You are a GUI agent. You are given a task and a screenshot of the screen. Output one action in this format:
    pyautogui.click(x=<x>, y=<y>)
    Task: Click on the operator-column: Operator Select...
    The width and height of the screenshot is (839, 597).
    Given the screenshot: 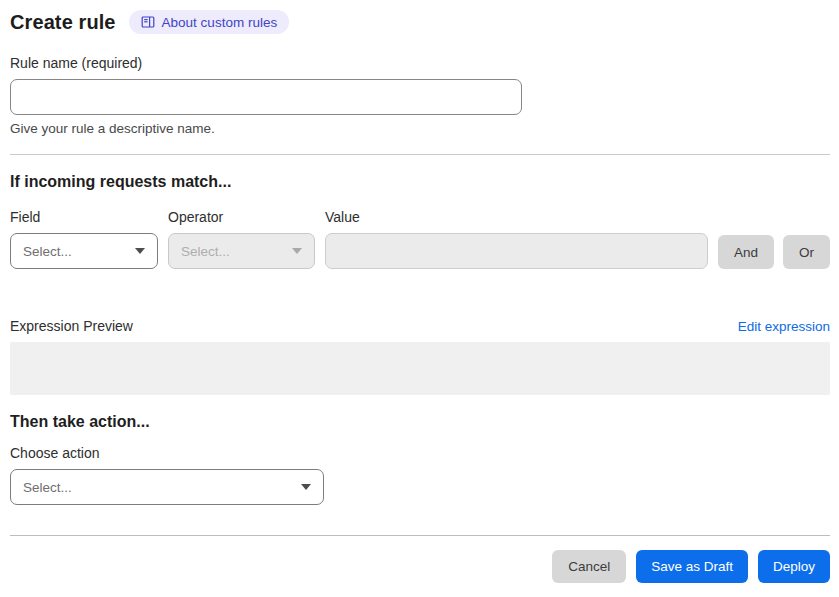 What is the action you would take?
    pyautogui.click(x=242, y=239)
    